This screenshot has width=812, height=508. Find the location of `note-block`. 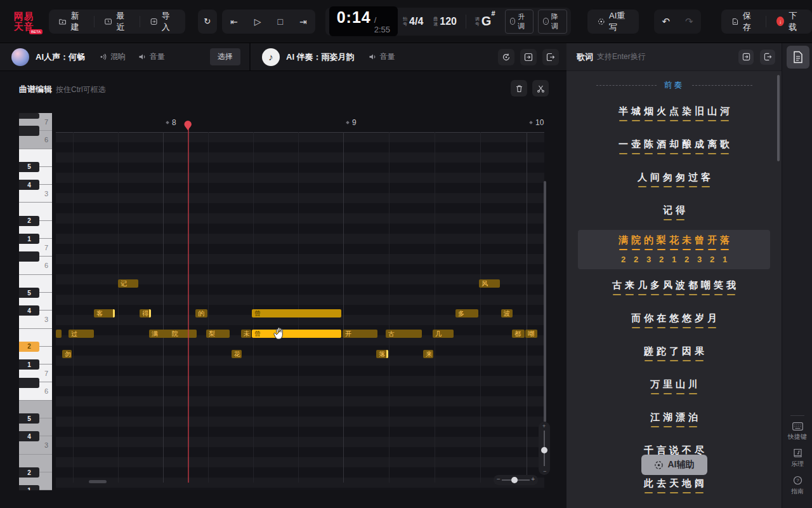

note-block is located at coordinates (58, 334).